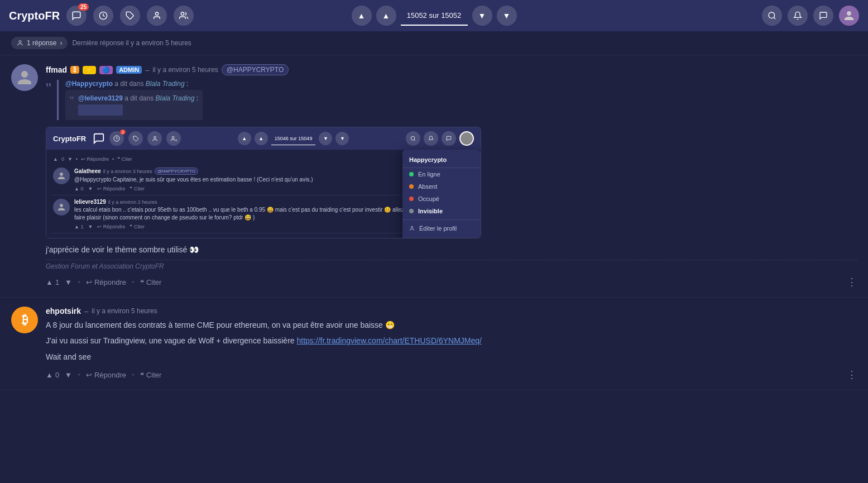 The height and width of the screenshot is (483, 868). What do you see at coordinates (442, 228) in the screenshot?
I see `edit-profile-item: Éditer le profil` at bounding box center [442, 228].